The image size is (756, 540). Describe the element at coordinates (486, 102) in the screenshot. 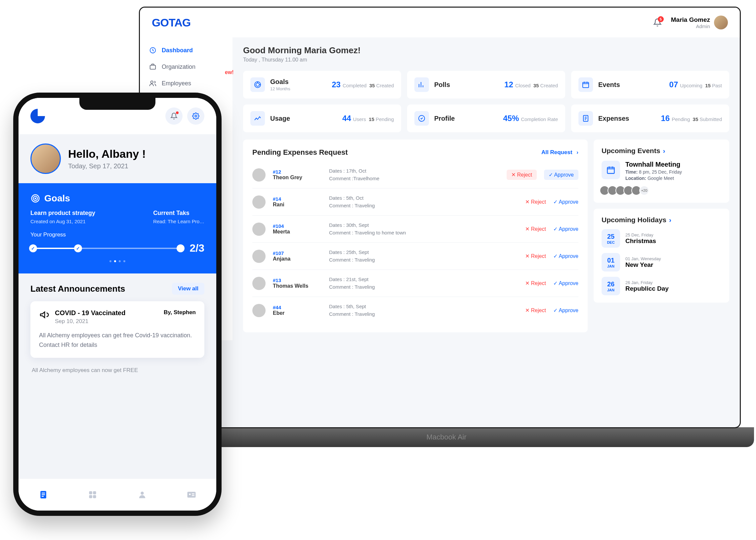

I see `stats-grid: Goals12 Months 23Completed 35 Created Po…` at that location.